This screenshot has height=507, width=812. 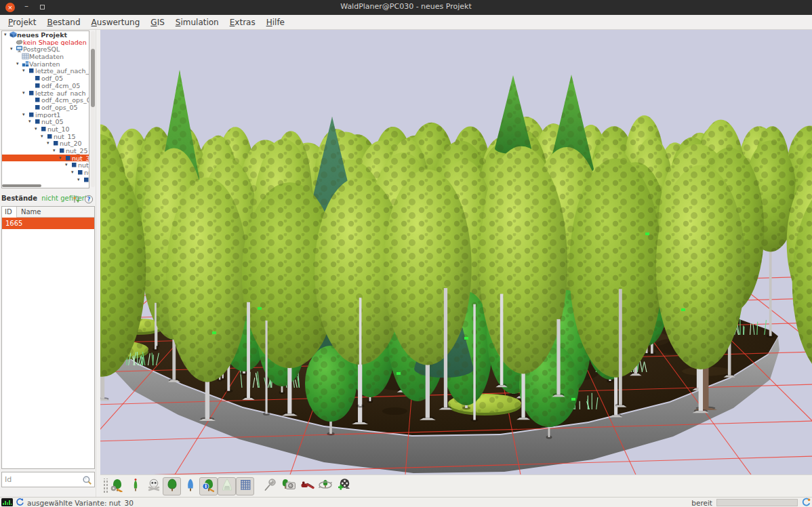 What do you see at coordinates (45, 100) in the screenshot?
I see `tree-item-odf-4cm-ops-05: odf_4cm_ops_05` at bounding box center [45, 100].